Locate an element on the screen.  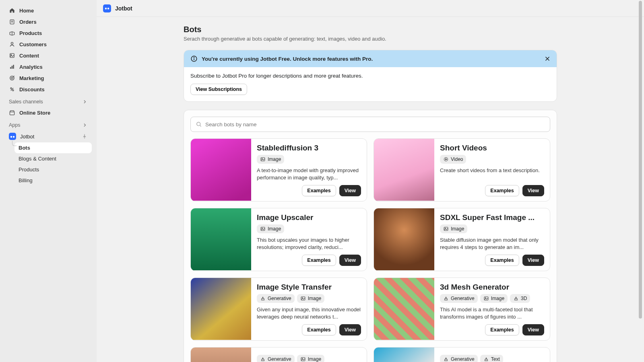
badge-text: Text is located at coordinates (492, 358).